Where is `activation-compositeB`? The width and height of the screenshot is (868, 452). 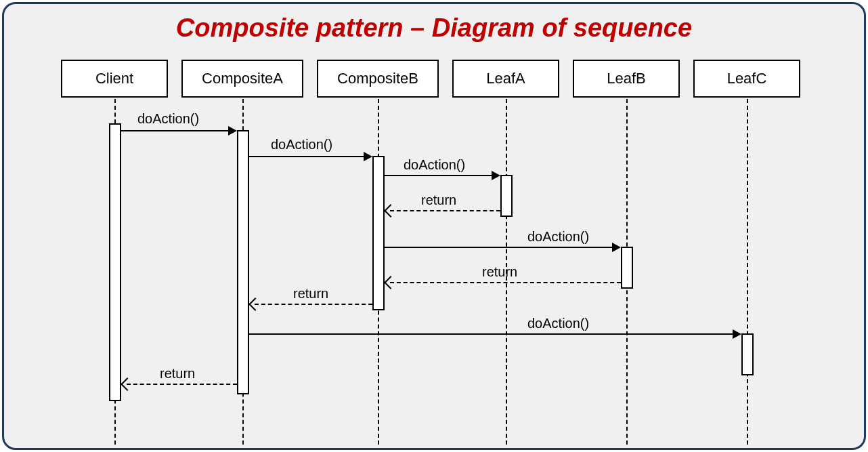 activation-compositeB is located at coordinates (378, 233).